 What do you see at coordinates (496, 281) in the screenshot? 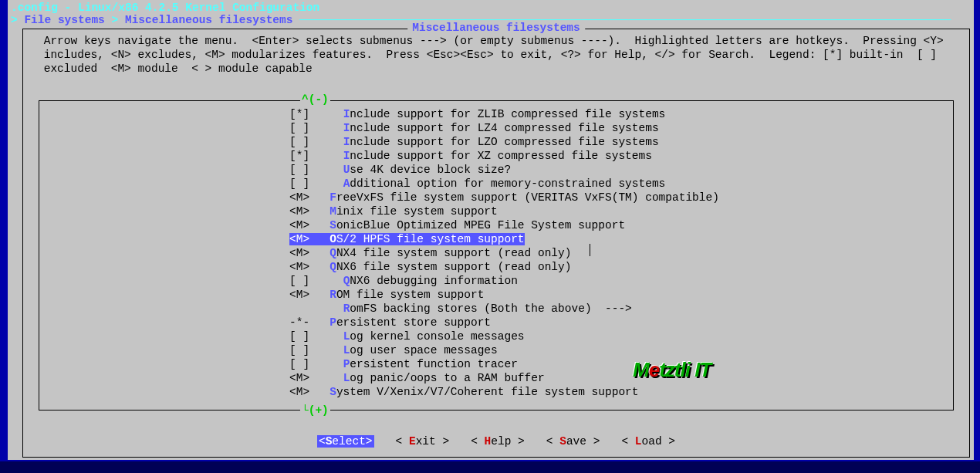
I see `menu-item: [ ] QNX6 debugging information` at bounding box center [496, 281].